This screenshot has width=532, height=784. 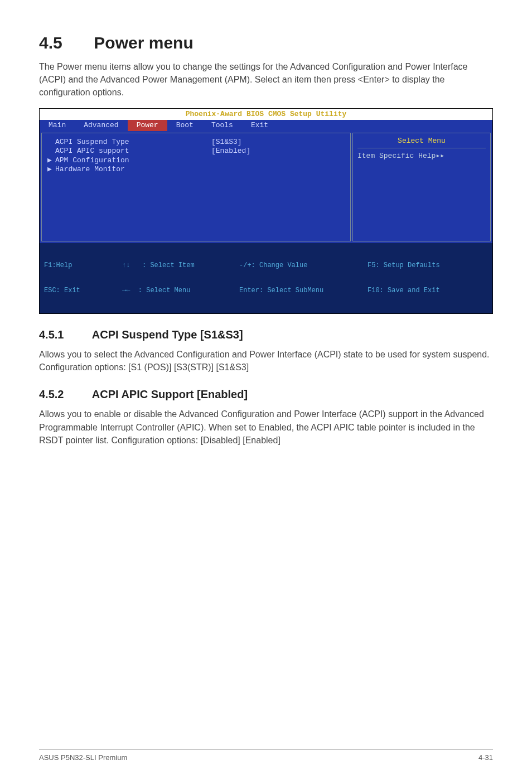 I want to click on bios-right-pane: Select Menu Item Specific Help▸▸, so click(x=422, y=187).